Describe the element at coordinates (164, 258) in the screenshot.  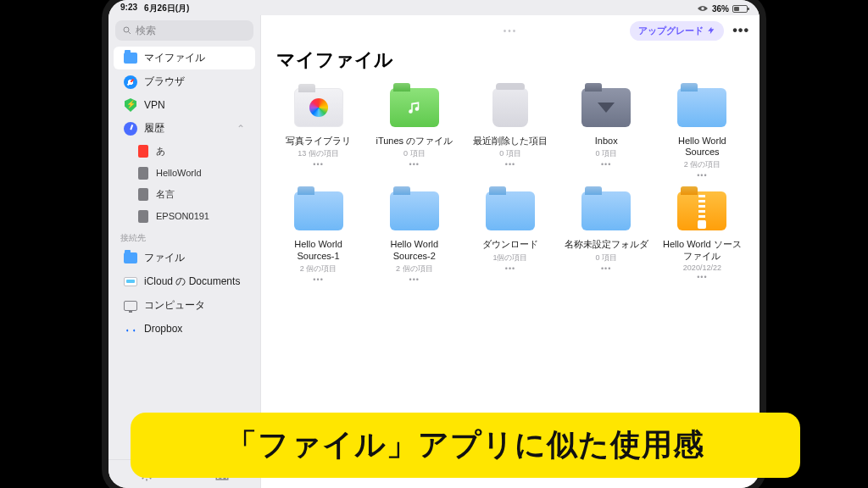
I see `sidebar-item-label: ファイル` at that location.